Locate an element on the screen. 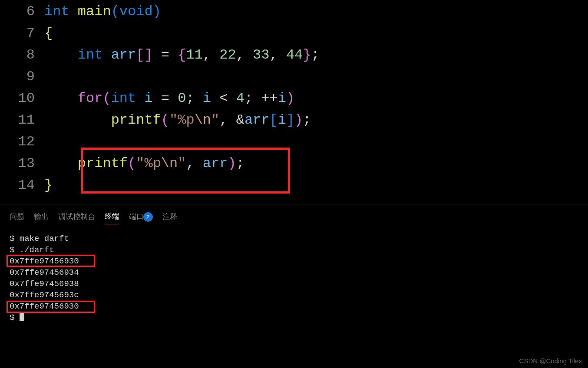  terminal-cursor is located at coordinates (22, 317).